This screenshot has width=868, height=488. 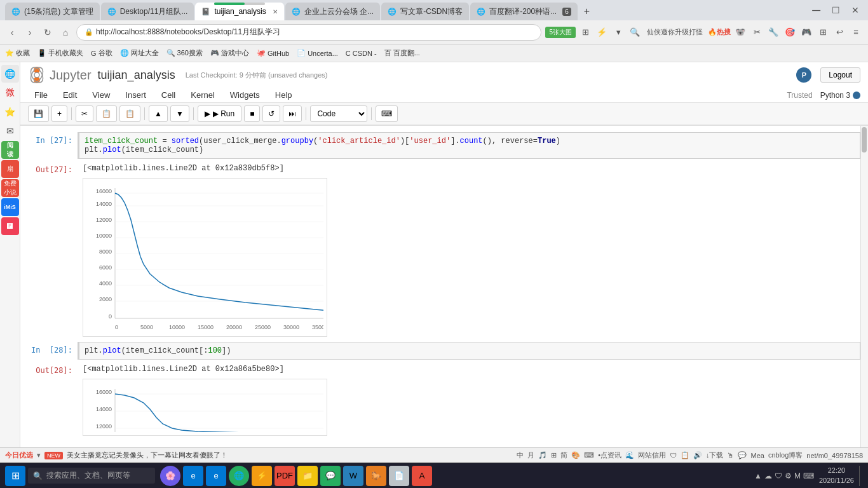 What do you see at coordinates (220, 114) in the screenshot?
I see `run-button: ▶ ▶ Run` at bounding box center [220, 114].